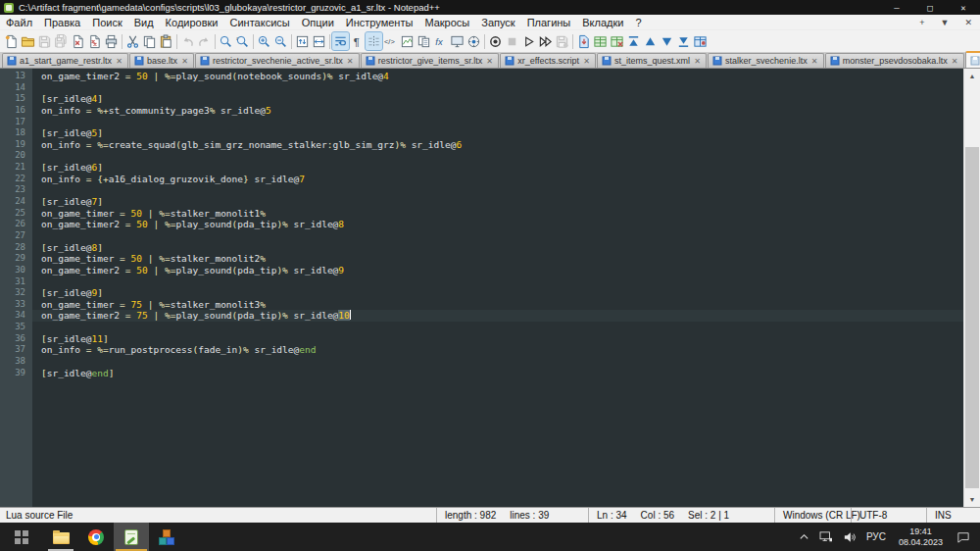  Describe the element at coordinates (482, 202) in the screenshot. I see `code-line: 24[sr_idle@7]` at that location.